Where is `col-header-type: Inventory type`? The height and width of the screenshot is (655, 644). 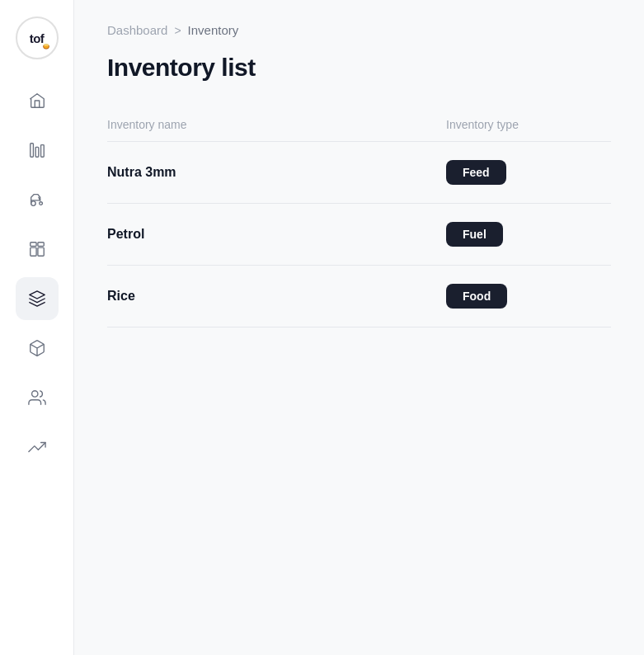
col-header-type: Inventory type is located at coordinates (529, 125).